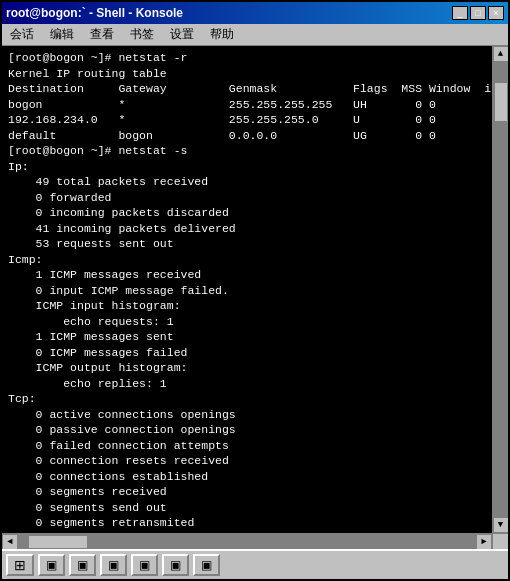 This screenshot has height=581, width=510. I want to click on taskbar-app-3: ▣, so click(114, 565).